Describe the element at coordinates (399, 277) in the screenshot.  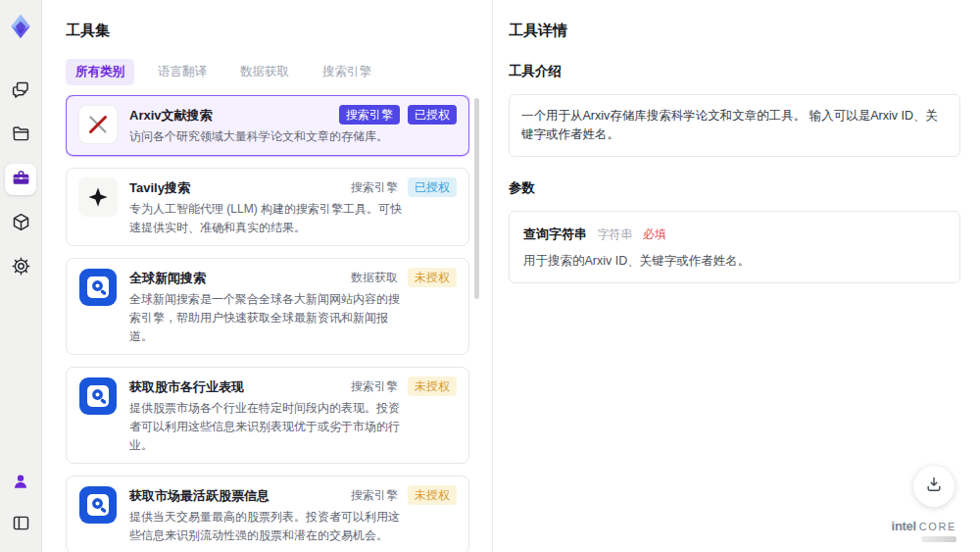
I see `tool-badges: 数据获取 未授权` at that location.